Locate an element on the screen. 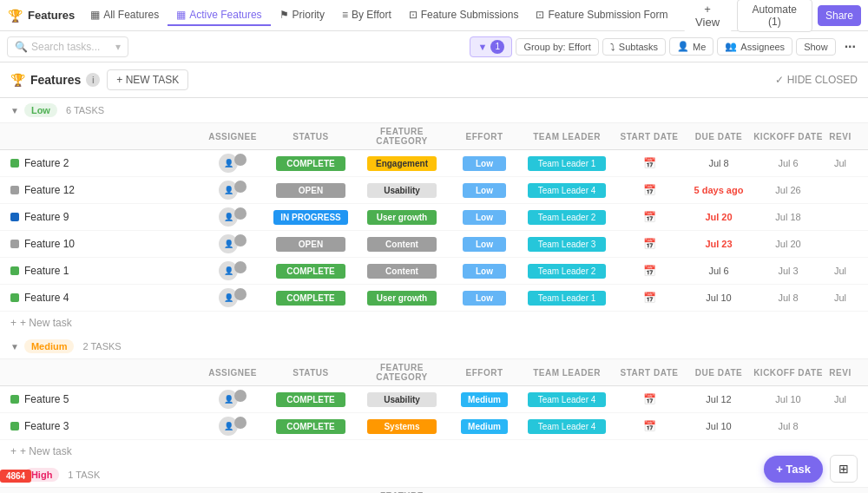 The image size is (868, 493). search-box: 🔍 Search tasks... ▾ is located at coordinates (68, 47).